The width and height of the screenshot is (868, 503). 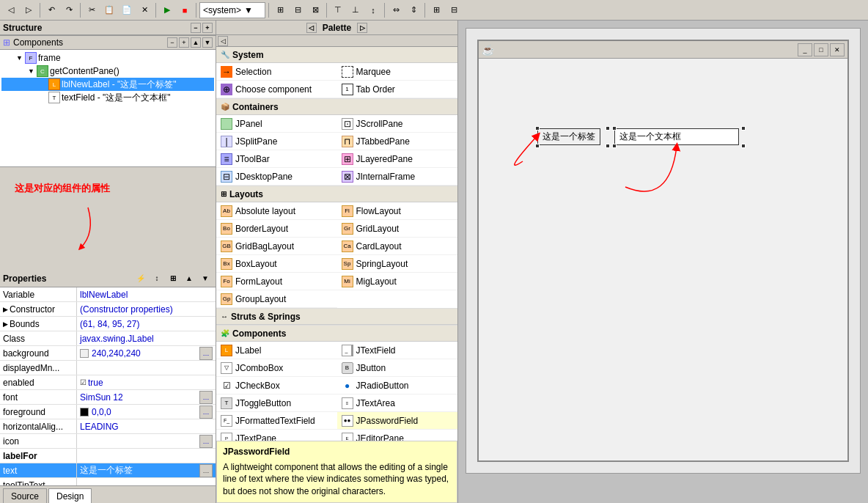 I want to click on palette-item-jpasswordfield: ●● JPasswordField, so click(x=397, y=421).